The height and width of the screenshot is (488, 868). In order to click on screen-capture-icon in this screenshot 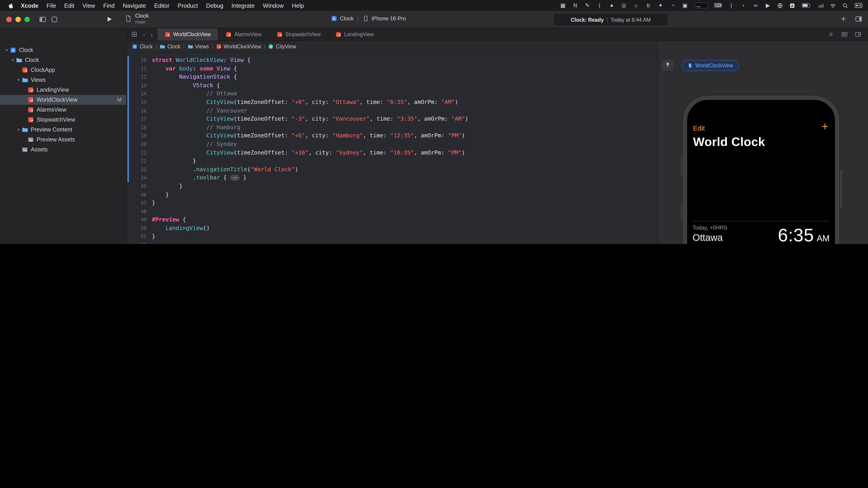, I will do `click(701, 5)`.